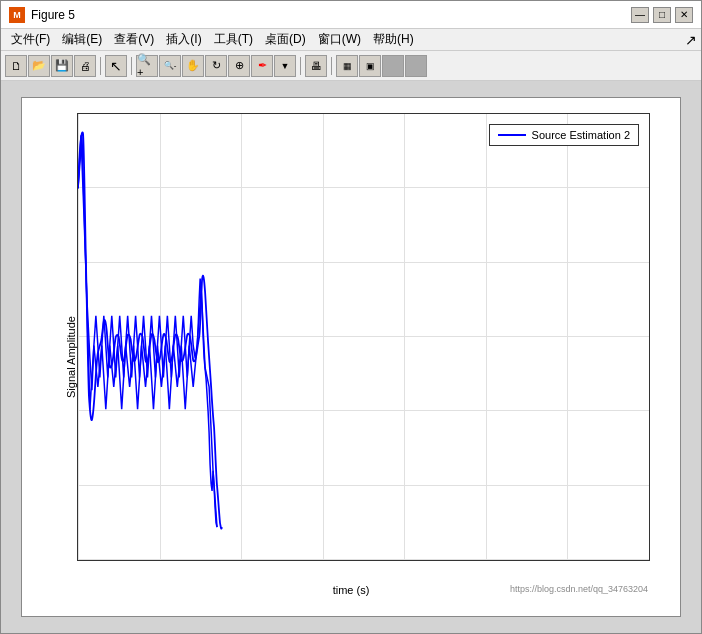  What do you see at coordinates (564, 135) in the screenshot?
I see `legend-box: Source Estimation 2` at bounding box center [564, 135].